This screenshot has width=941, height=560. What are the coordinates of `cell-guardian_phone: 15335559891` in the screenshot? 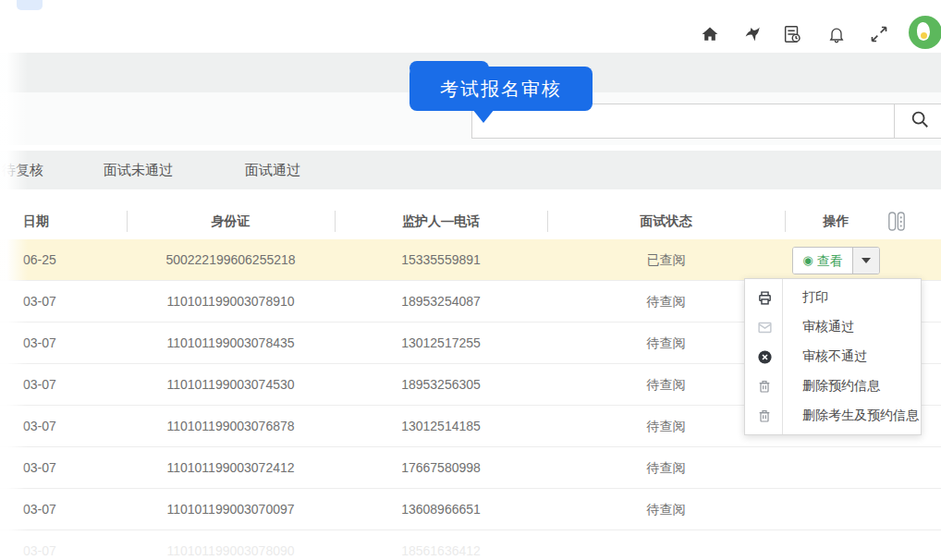 It's located at (441, 260).